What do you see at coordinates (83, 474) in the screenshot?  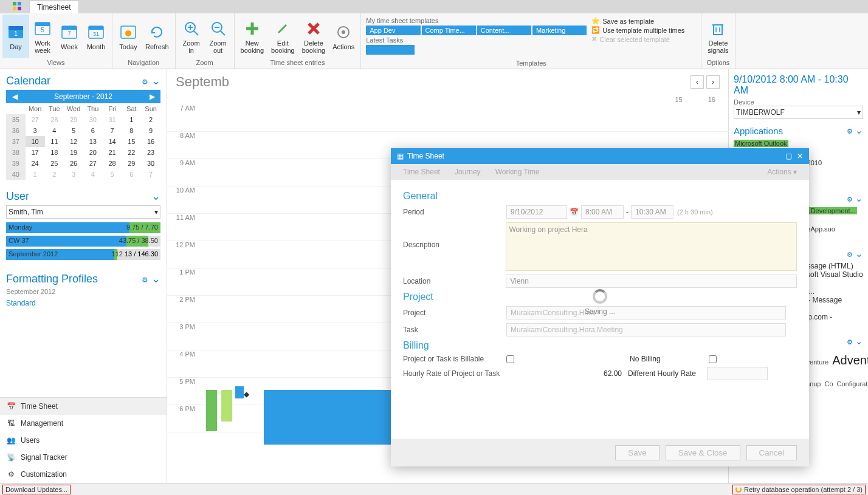 I see `nav-custom: ⚙Customization` at bounding box center [83, 474].